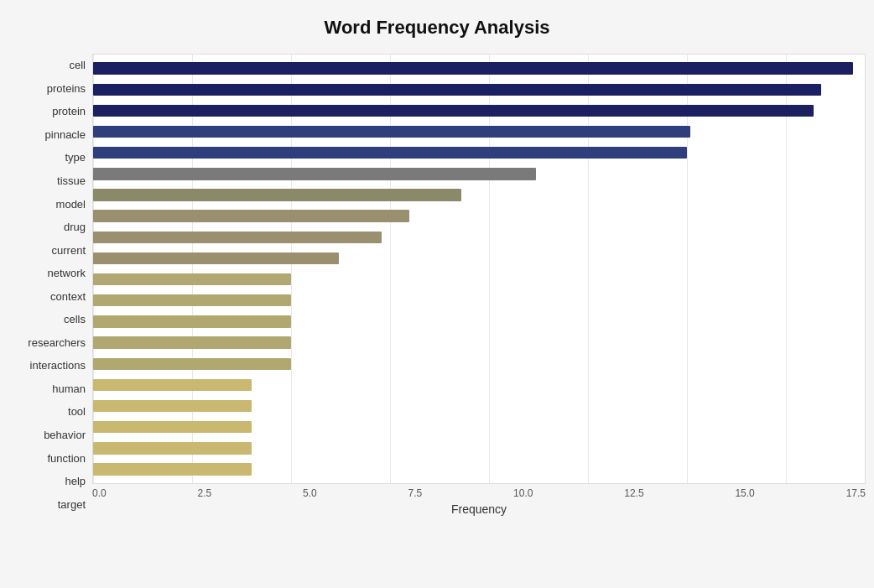 The image size is (874, 588). I want to click on x-tick: 17.5, so click(856, 493).